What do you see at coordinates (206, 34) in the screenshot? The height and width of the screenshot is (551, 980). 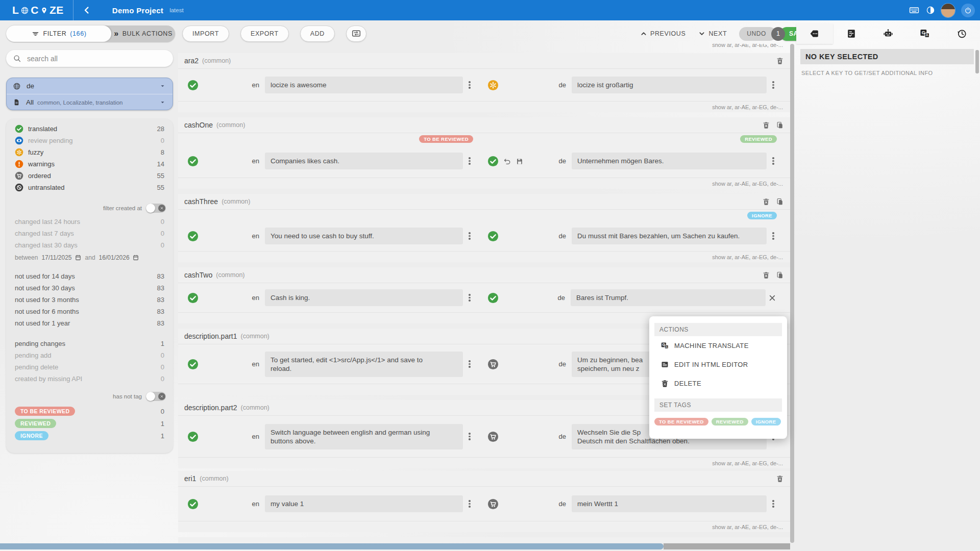 I see `import-button: IMPORT` at bounding box center [206, 34].